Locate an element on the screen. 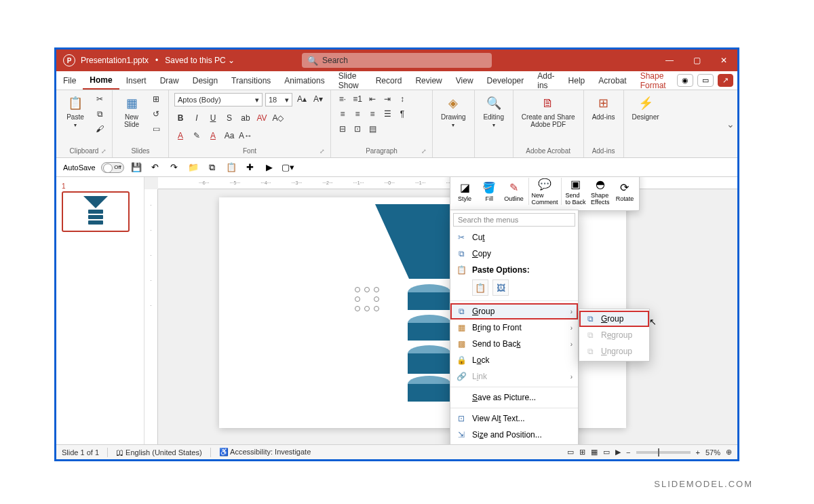 The width and height of the screenshot is (814, 504). tab-animations: Animations is located at coordinates (304, 80).